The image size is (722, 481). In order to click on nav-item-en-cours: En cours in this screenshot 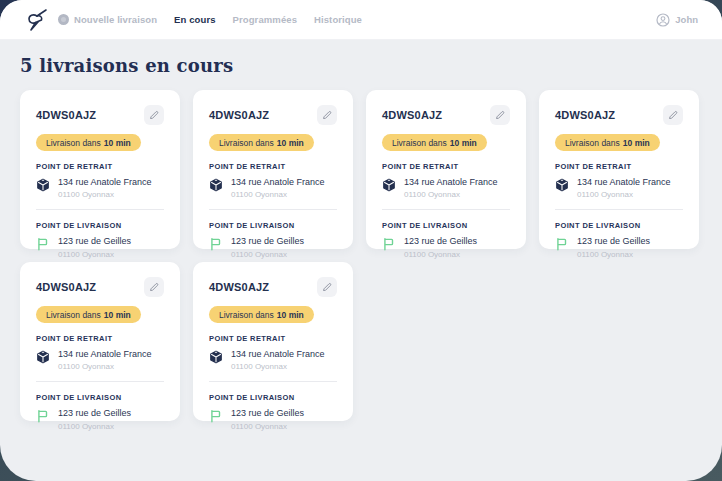, I will do `click(194, 20)`.